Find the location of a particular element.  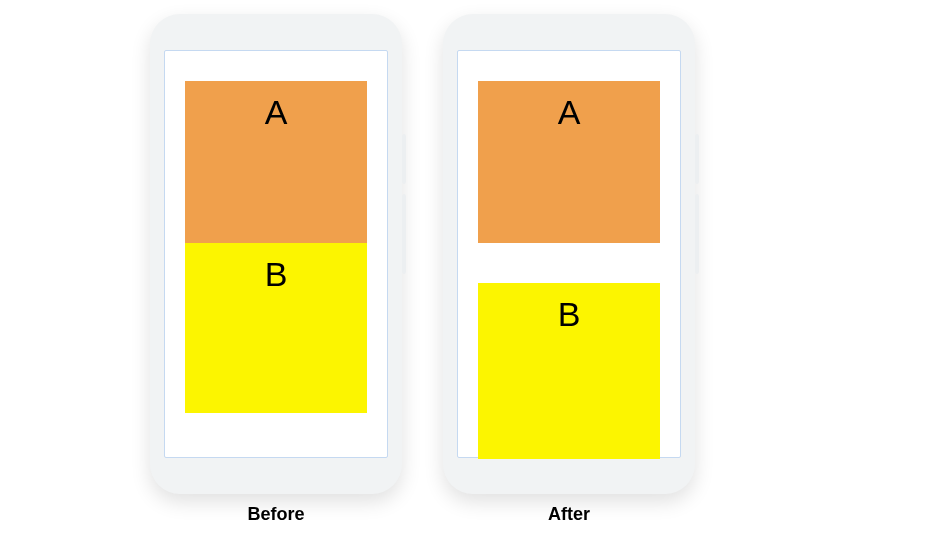

block-a-after: A is located at coordinates (569, 162).